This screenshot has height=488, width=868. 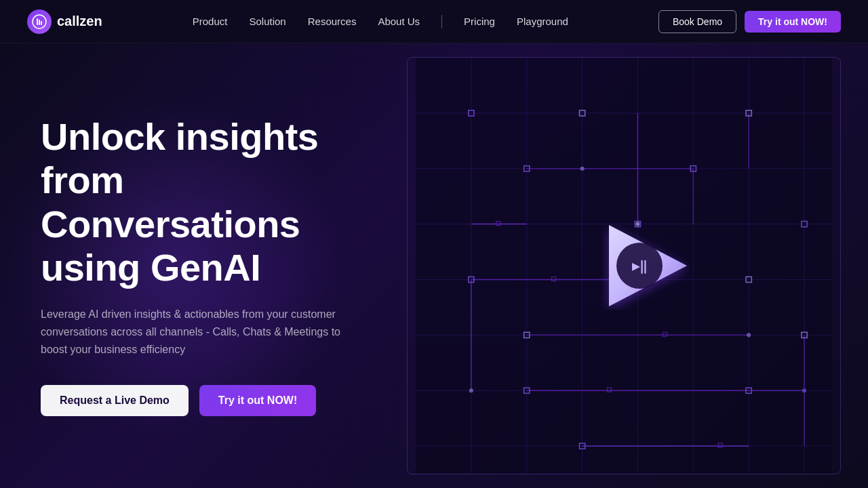 What do you see at coordinates (793, 22) in the screenshot?
I see `try-now-nav-button: Try it out NOW!` at bounding box center [793, 22].